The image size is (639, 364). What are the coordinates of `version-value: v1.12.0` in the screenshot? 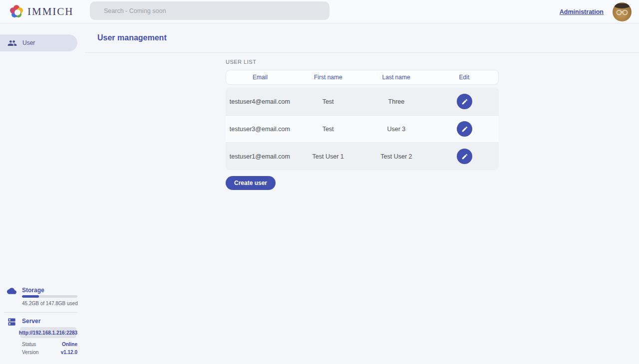 It's located at (69, 352).